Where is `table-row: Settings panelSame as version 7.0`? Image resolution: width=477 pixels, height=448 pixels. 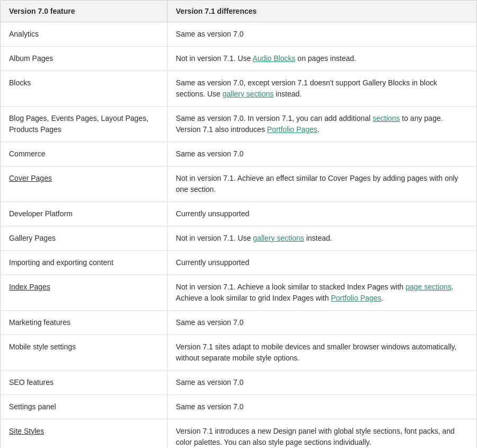
table-row: Settings panelSame as version 7.0 is located at coordinates (238, 407).